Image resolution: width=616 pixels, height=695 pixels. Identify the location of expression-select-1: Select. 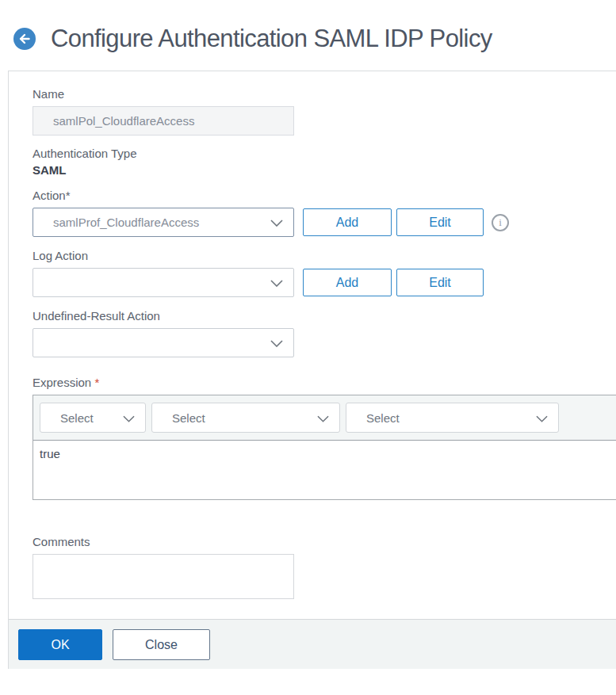
(93, 418).